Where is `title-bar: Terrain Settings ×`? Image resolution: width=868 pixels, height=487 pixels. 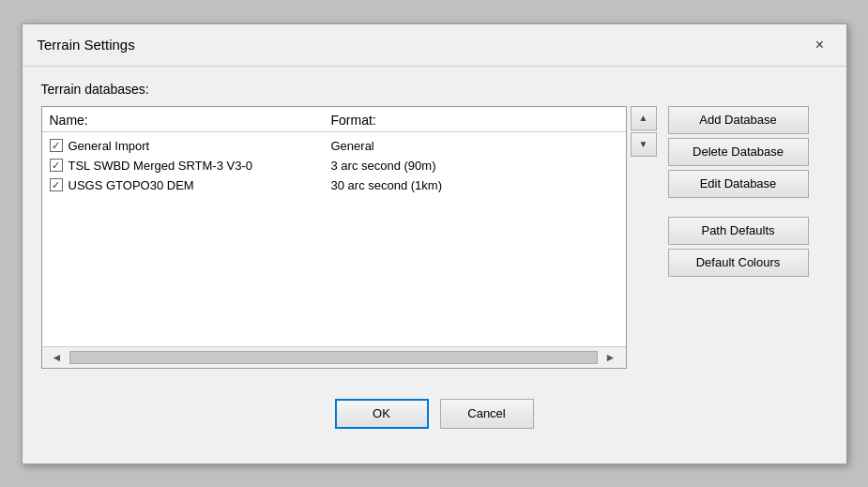 title-bar: Terrain Settings × is located at coordinates (434, 45).